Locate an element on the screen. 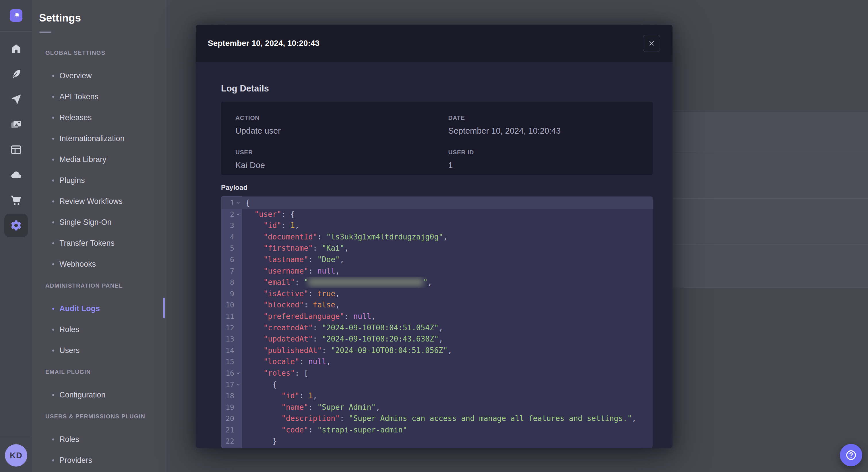 This screenshot has width=868, height=472. code-token: "strapi-super-admin" is located at coordinates (362, 430).